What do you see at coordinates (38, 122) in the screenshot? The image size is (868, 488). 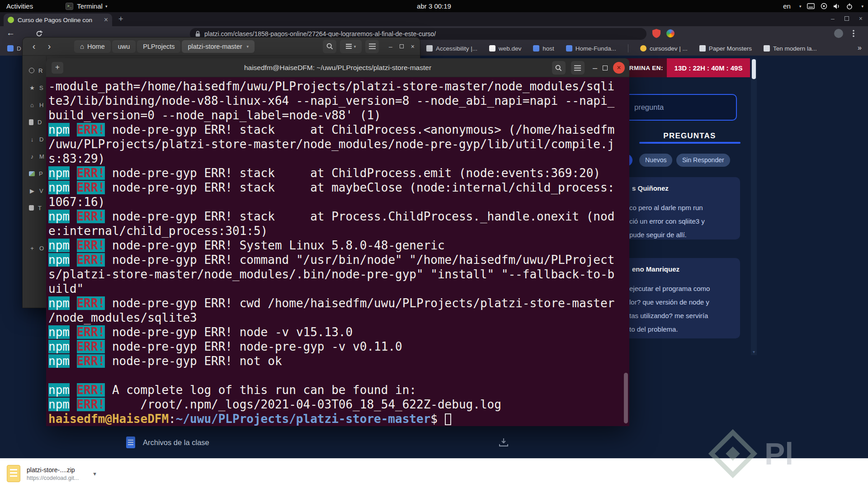 I see `fm-sidebar-item: D` at bounding box center [38, 122].